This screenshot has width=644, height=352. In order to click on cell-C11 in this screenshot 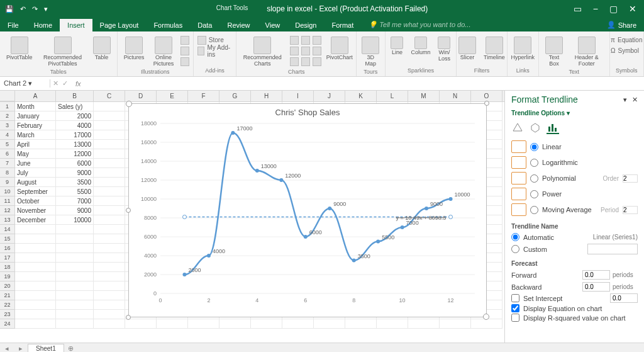, I will do `click(109, 202)`.